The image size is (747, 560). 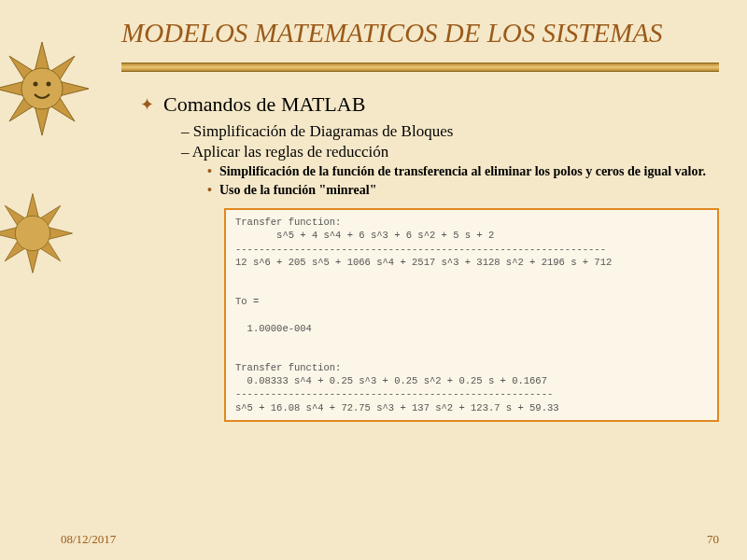 I want to click on bullet-level3: • Uso de la función "minreal", so click(x=463, y=190).